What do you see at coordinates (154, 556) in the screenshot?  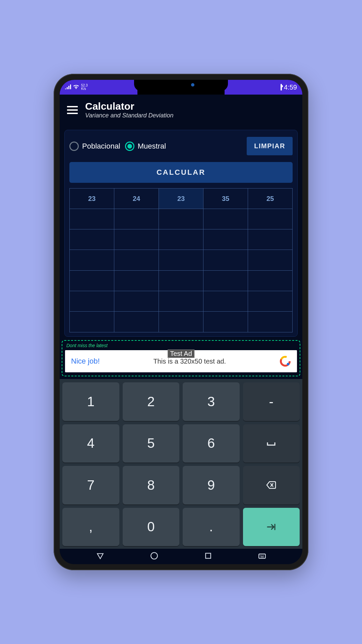 I see `nav-home-icon` at bounding box center [154, 556].